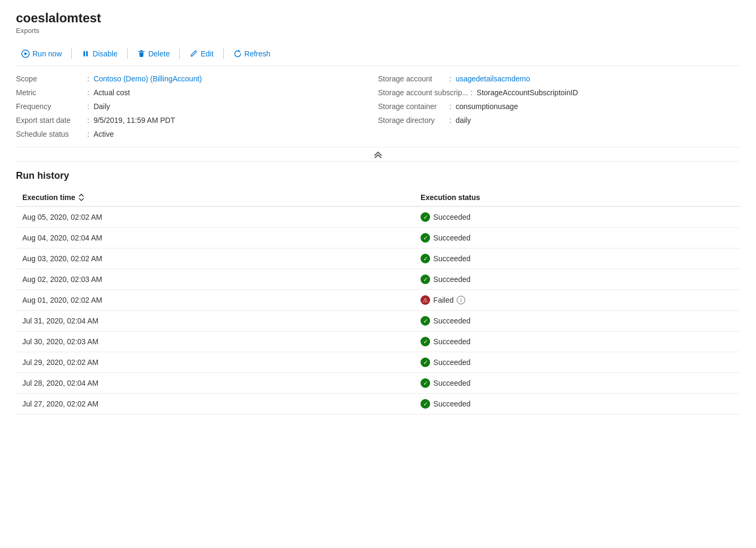  I want to click on edit-icon, so click(194, 54).